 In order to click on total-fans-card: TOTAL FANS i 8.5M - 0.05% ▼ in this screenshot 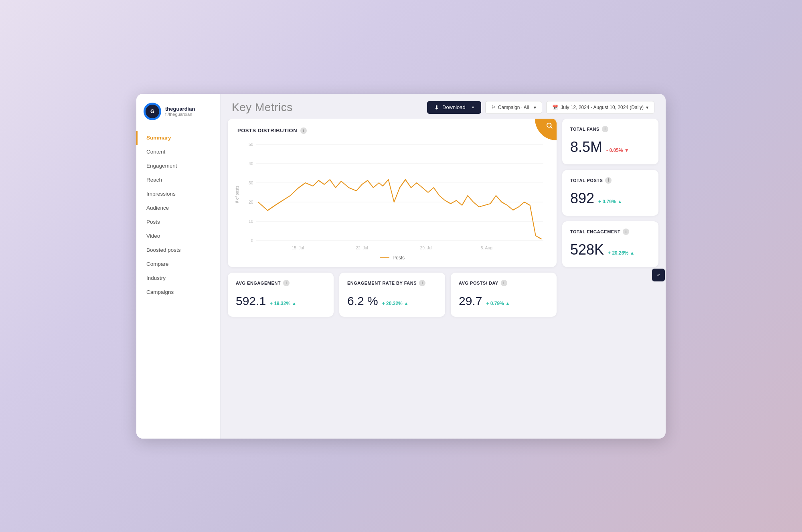, I will do `click(610, 142)`.